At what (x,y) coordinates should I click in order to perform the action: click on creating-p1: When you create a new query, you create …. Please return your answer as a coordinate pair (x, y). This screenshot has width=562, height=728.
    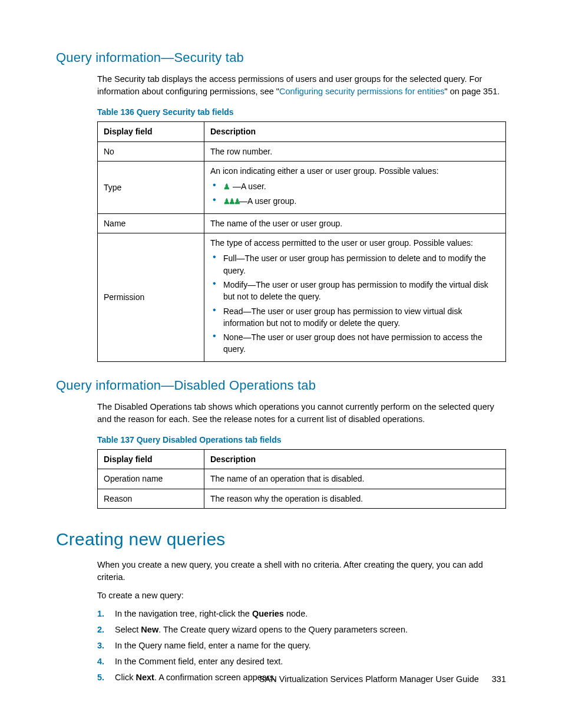
    Looking at the image, I should click on (302, 571).